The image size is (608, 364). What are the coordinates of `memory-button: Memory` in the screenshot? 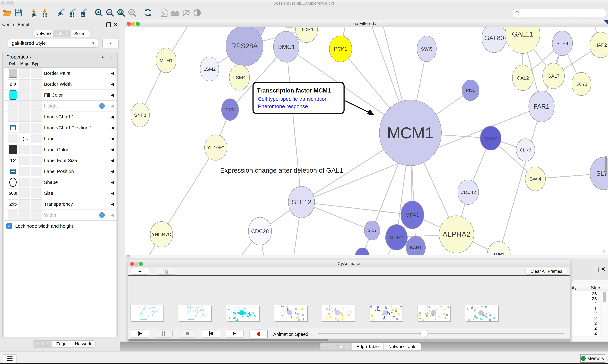 It's located at (593, 359).